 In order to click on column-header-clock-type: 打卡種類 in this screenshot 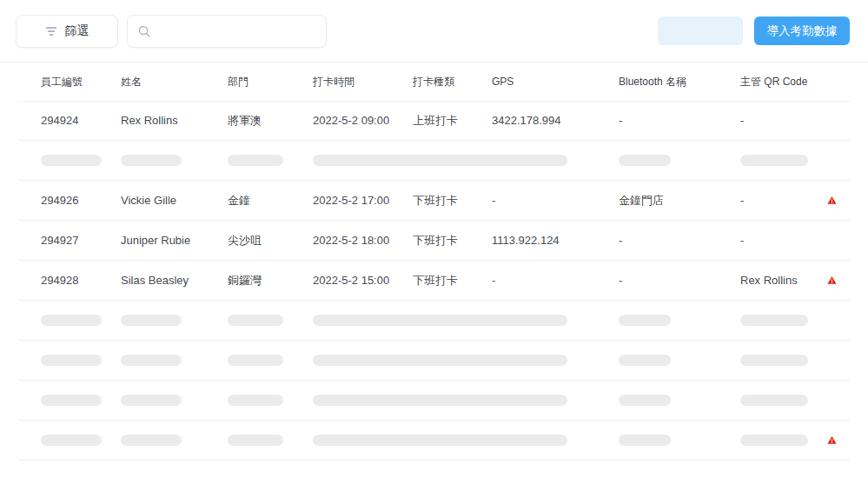, I will do `click(452, 82)`.